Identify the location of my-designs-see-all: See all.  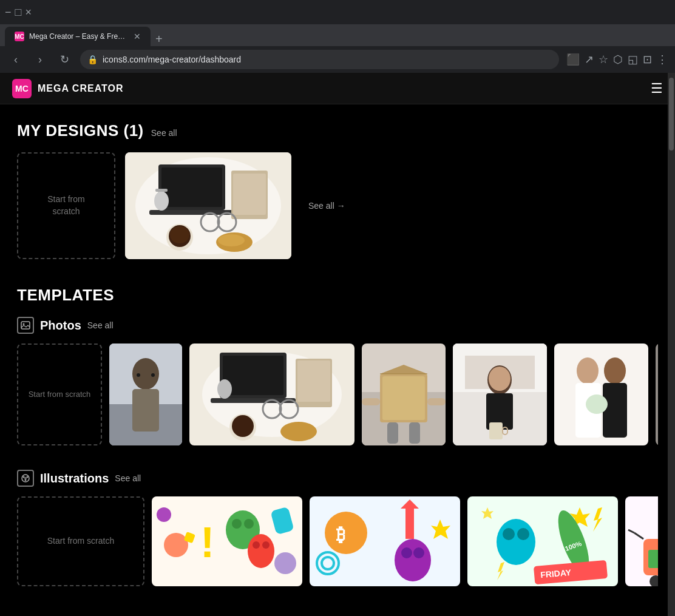
(164, 133).